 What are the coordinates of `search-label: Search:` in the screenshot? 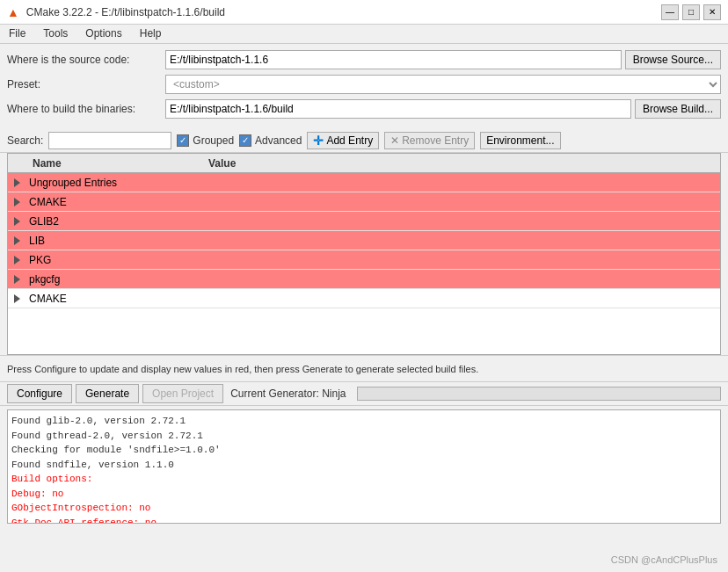 It's located at (25, 141).